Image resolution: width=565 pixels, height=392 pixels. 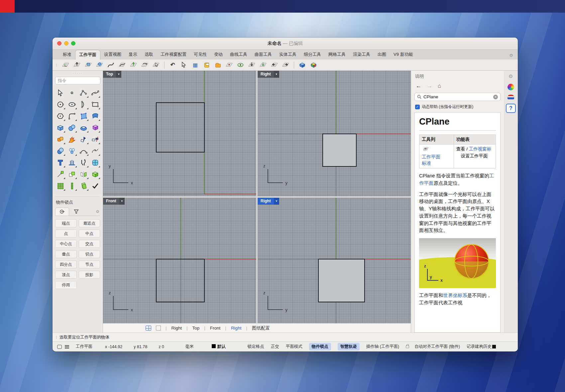 I want to click on toggle-planar: 平面模式, so click(x=294, y=347).